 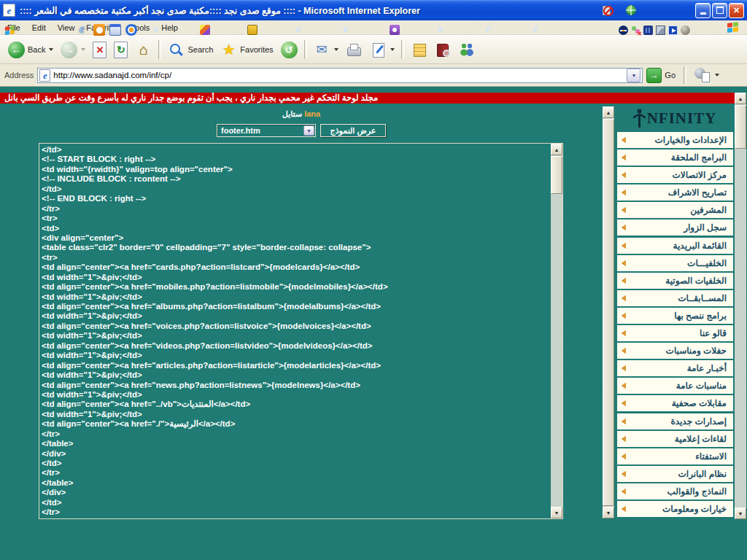 I want to click on show-template-button: عرض النموذج, so click(x=353, y=131).